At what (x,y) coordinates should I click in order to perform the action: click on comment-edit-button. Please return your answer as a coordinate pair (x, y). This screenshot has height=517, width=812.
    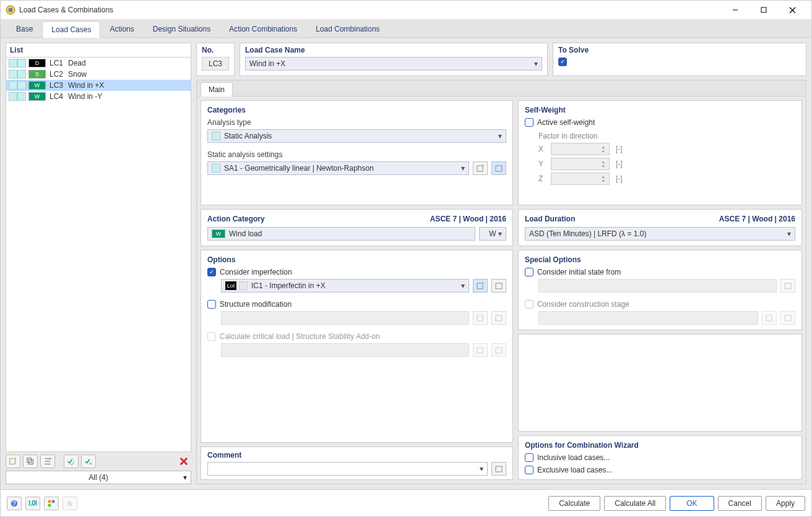
    Looking at the image, I should click on (499, 469).